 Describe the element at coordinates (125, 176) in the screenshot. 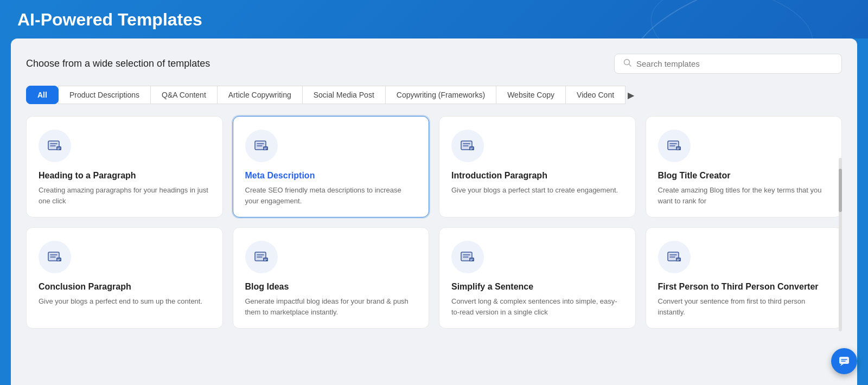

I see `card-title: Heading to a Paragraph` at that location.